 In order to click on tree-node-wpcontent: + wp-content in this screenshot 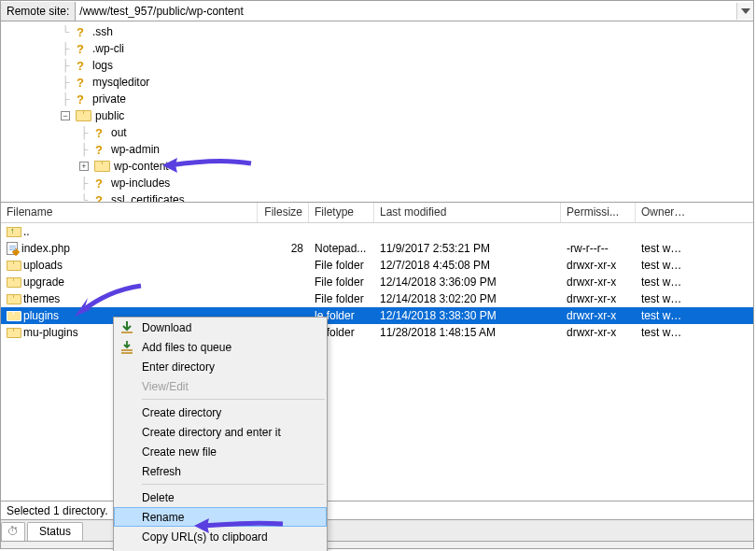, I will do `click(414, 166)`.